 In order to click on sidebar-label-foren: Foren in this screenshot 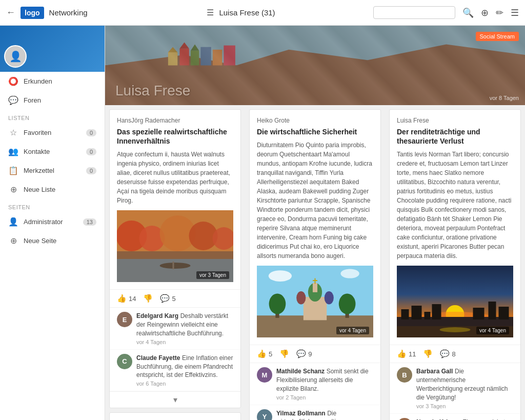, I will do `click(32, 101)`.